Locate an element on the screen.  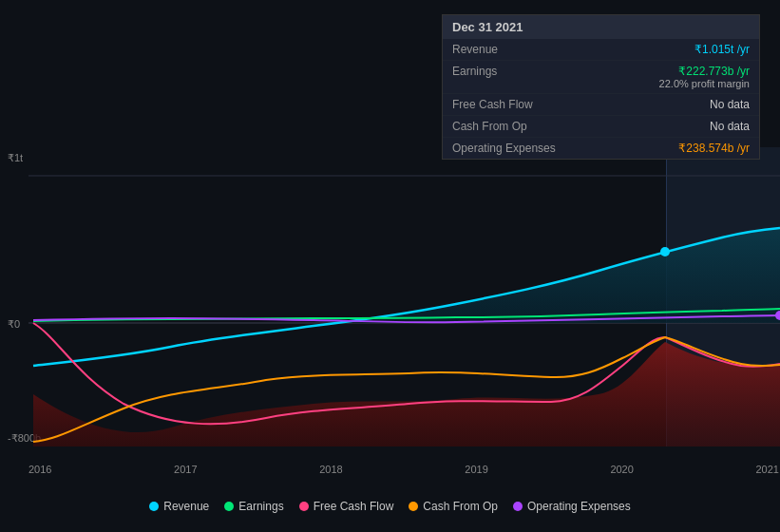
x-label-2018: 2018 is located at coordinates (331, 469).